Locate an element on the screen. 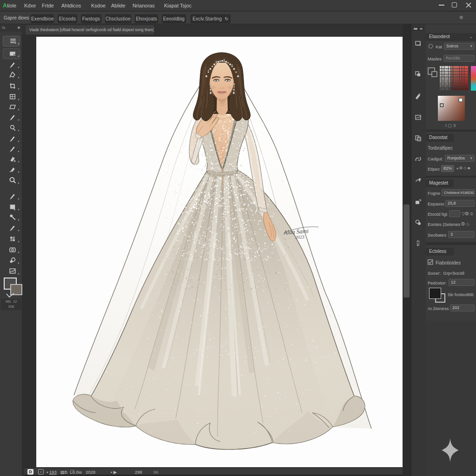 This screenshot has height=476, width=476. svg-text: 2023 is located at coordinates (299, 237).